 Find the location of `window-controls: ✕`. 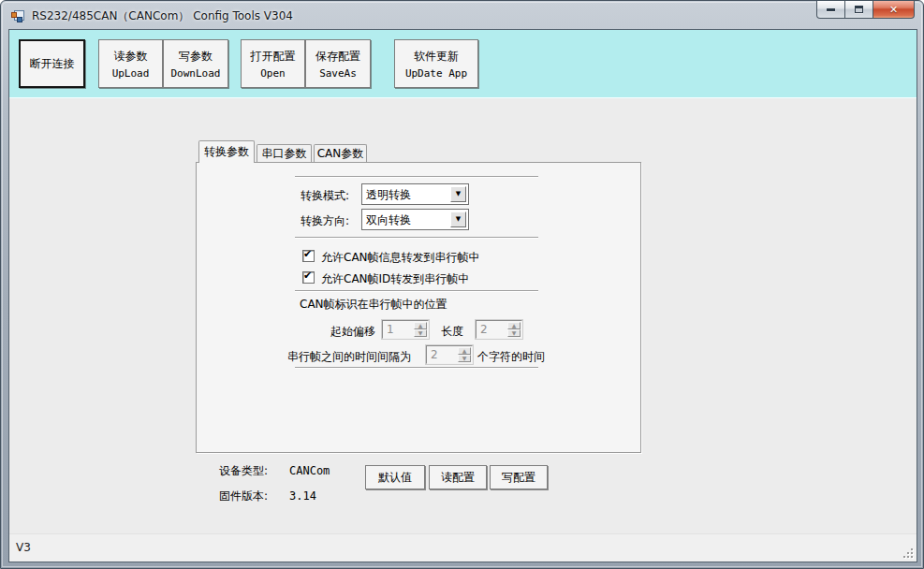

window-controls: ✕ is located at coordinates (865, 9).